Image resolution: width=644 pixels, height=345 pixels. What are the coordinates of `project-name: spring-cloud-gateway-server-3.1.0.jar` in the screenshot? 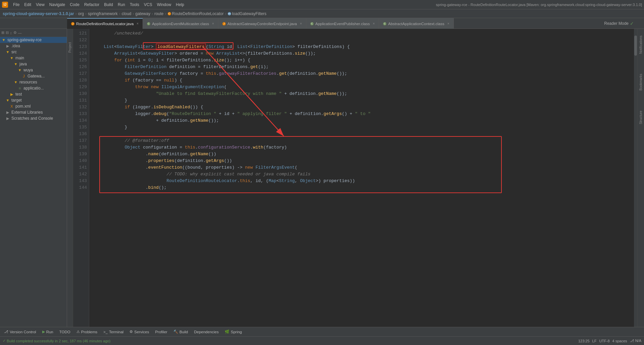 It's located at (38, 14).